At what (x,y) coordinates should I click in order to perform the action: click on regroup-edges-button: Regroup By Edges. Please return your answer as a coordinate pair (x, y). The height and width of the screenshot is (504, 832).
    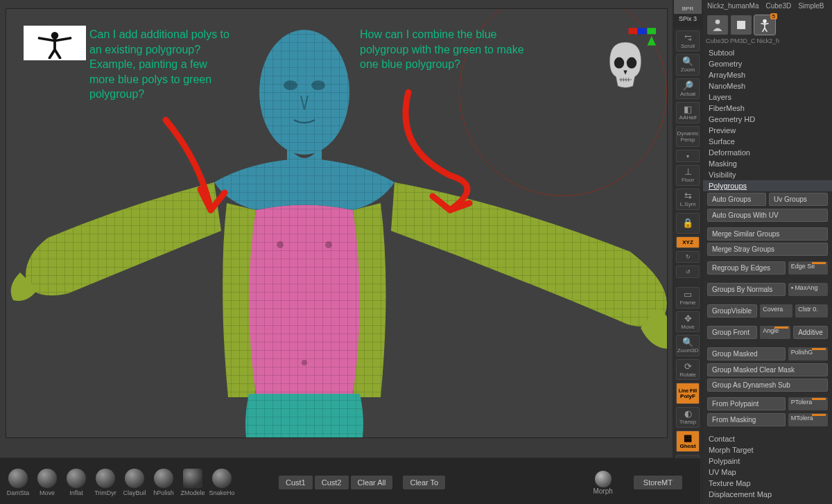
    Looking at the image, I should click on (746, 268).